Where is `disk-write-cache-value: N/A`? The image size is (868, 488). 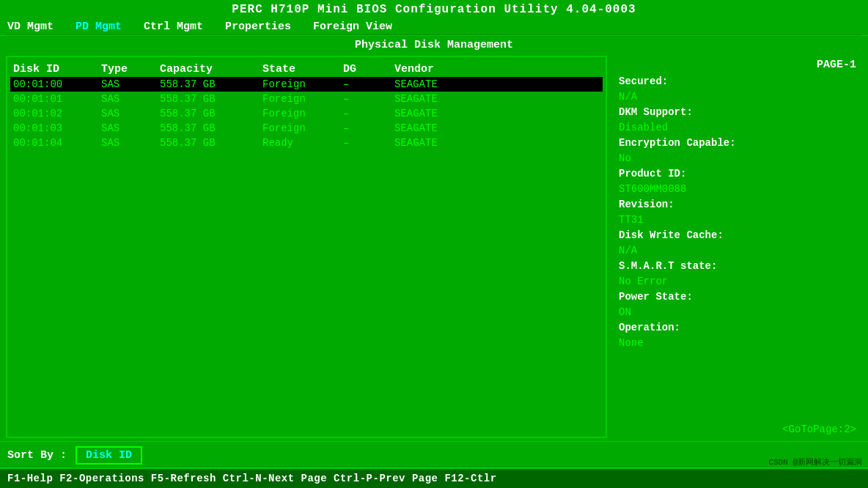 disk-write-cache-value: N/A is located at coordinates (738, 251).